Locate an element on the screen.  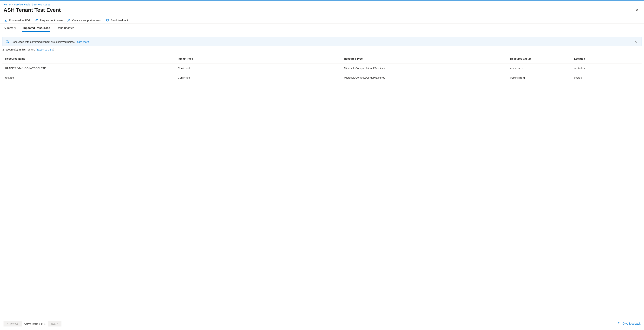
col-impact-type: Impact Type is located at coordinates (258, 59).